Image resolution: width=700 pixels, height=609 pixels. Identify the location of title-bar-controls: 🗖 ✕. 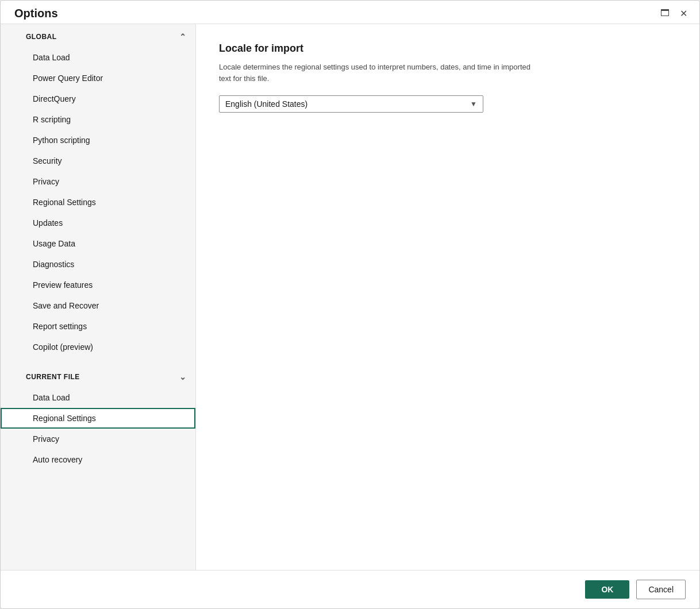
(674, 13).